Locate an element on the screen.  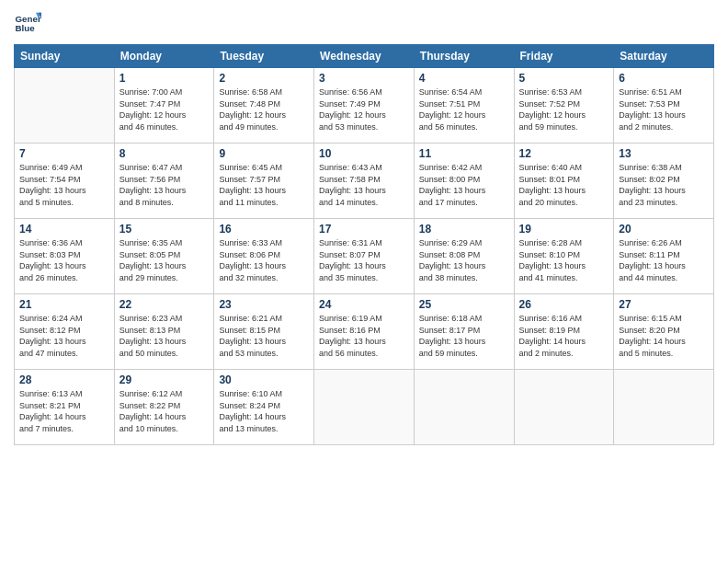
day-number: 26 is located at coordinates (564, 304).